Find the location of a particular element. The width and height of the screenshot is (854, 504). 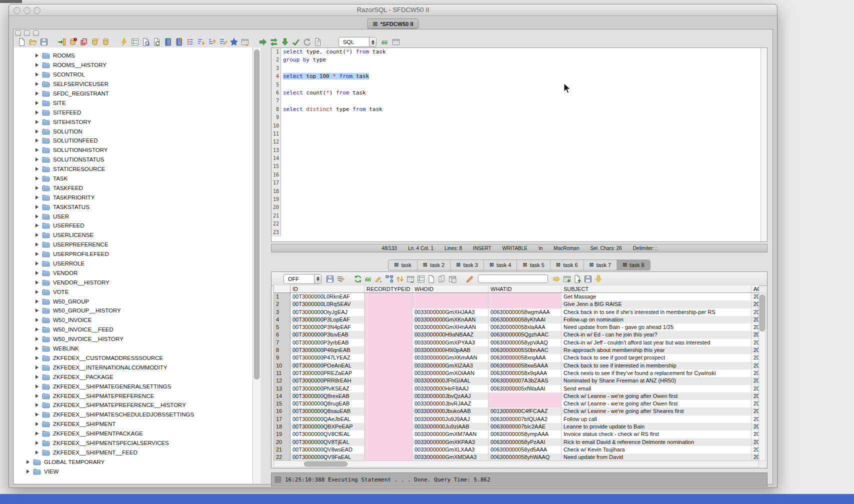

result-tab-task-8: ⊠task 8 is located at coordinates (633, 265).